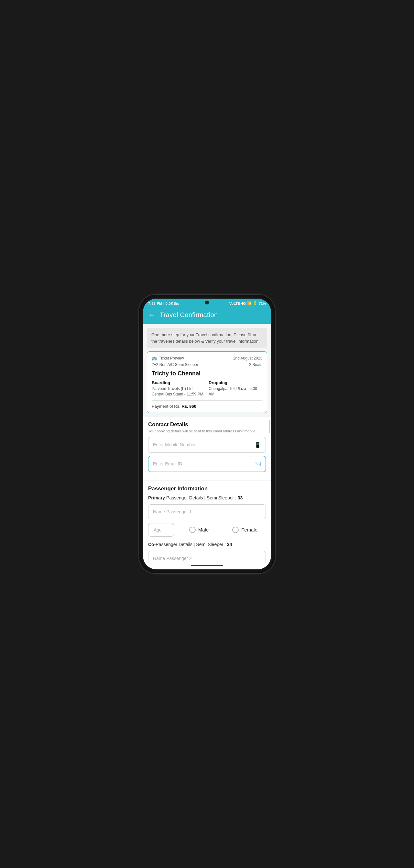 The image size is (414, 868). What do you see at coordinates (172, 358) in the screenshot?
I see `ticket-preview-text: Ticket Preview` at bounding box center [172, 358].